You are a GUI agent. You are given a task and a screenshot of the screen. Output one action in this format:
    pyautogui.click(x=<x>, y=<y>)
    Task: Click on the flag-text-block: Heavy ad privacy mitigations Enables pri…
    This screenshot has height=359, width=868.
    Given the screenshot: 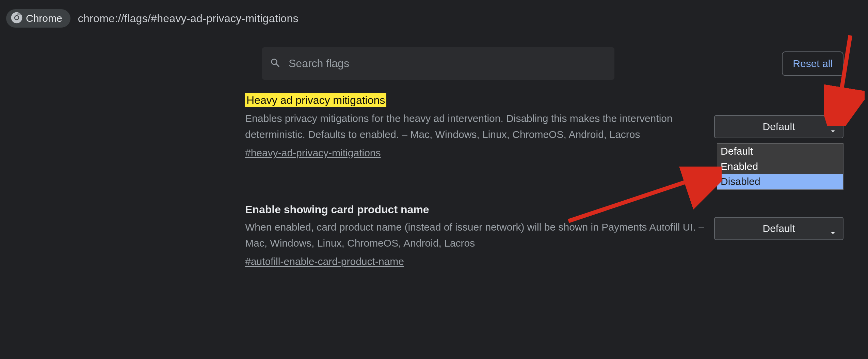 What is the action you would take?
    pyautogui.click(x=477, y=126)
    